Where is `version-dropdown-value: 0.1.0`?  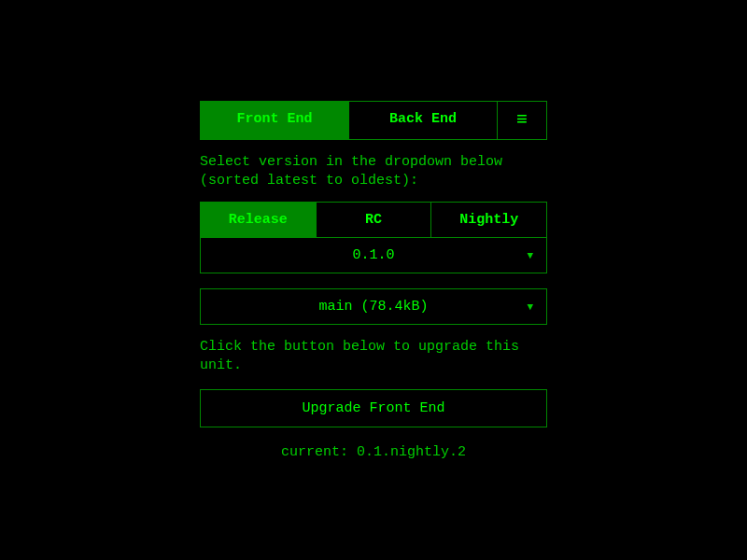
version-dropdown-value: 0.1.0 is located at coordinates (374, 256).